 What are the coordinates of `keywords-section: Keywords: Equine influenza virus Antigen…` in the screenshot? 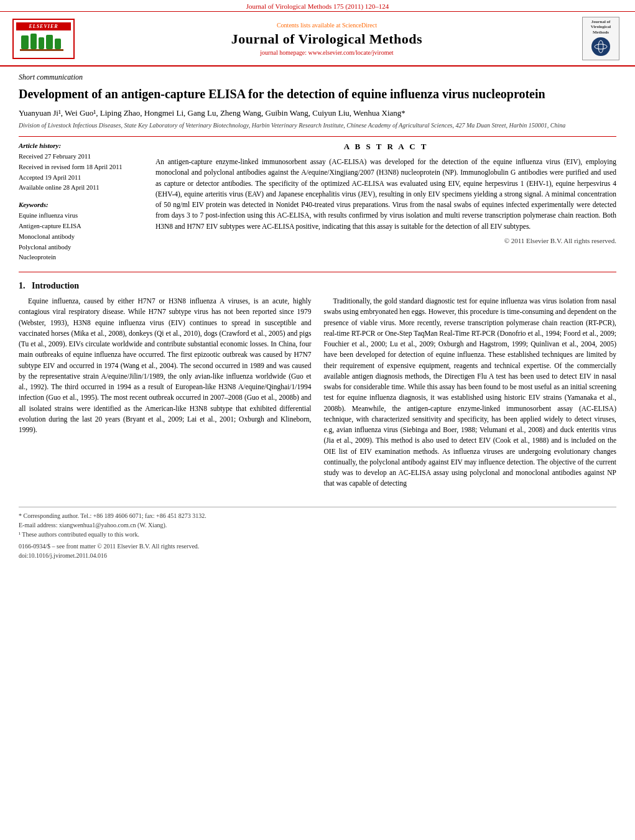 It's located at (81, 232).